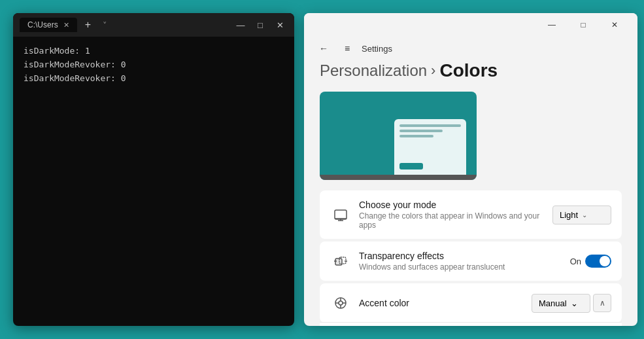  What do you see at coordinates (48, 25) in the screenshot?
I see `terminal-tab: C:\Users ✕` at bounding box center [48, 25].